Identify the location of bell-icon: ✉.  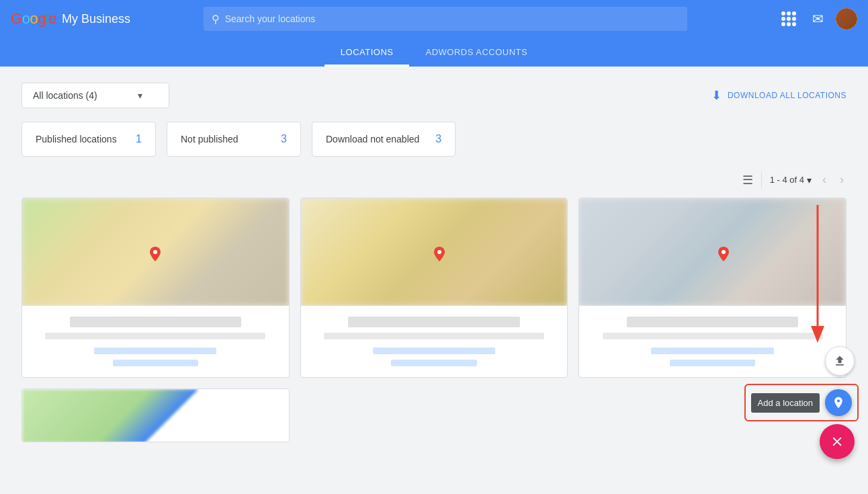
(818, 19).